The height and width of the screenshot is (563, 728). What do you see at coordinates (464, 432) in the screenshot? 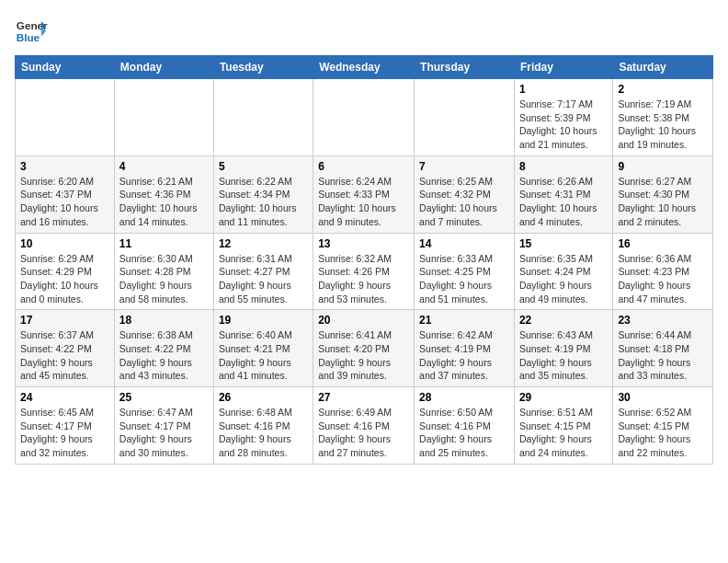
I see `day-info: Sunrise: 6:50 AM Sunset: 4:16 PM Dayligh…` at bounding box center [464, 432].